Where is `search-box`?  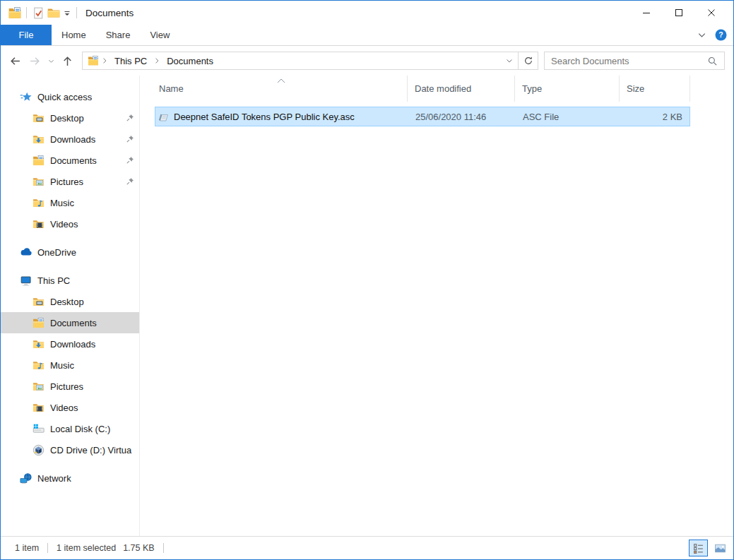
search-box is located at coordinates (634, 61).